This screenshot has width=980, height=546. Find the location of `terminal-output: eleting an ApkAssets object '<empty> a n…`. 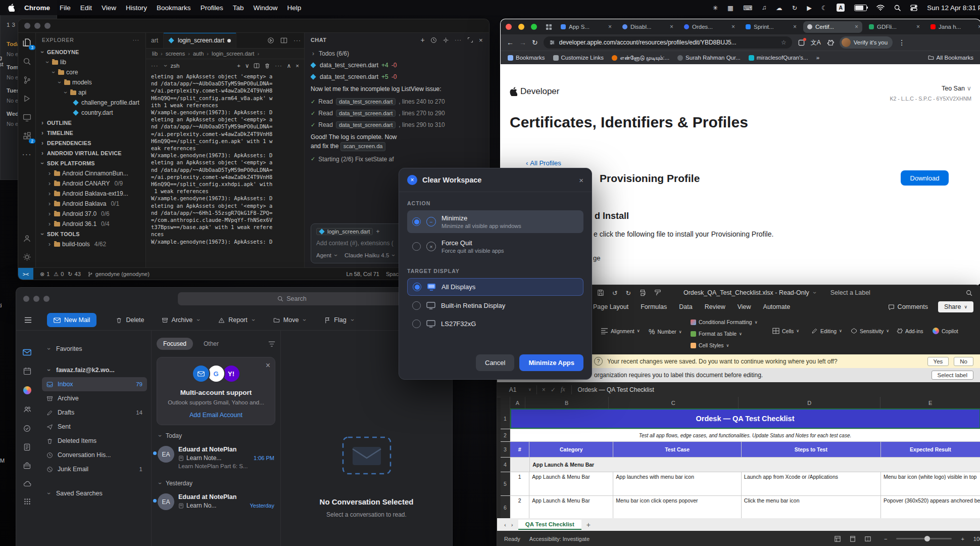

terminal-output: eleting an ApkAssets object '<empty> a n… is located at coordinates (225, 170).